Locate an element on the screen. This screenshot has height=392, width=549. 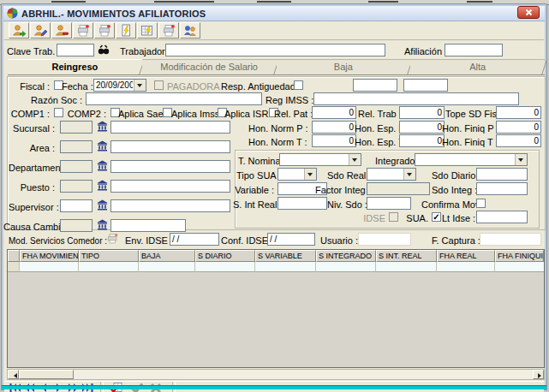
pagadora-checkbox is located at coordinates (159, 86).